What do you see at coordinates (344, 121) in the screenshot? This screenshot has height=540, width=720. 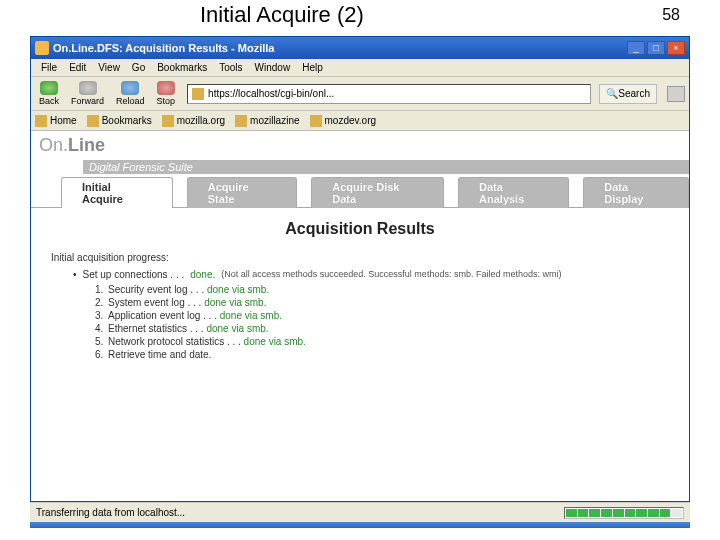 I see `bookmark-mozdev: mozdev.org` at bounding box center [344, 121].